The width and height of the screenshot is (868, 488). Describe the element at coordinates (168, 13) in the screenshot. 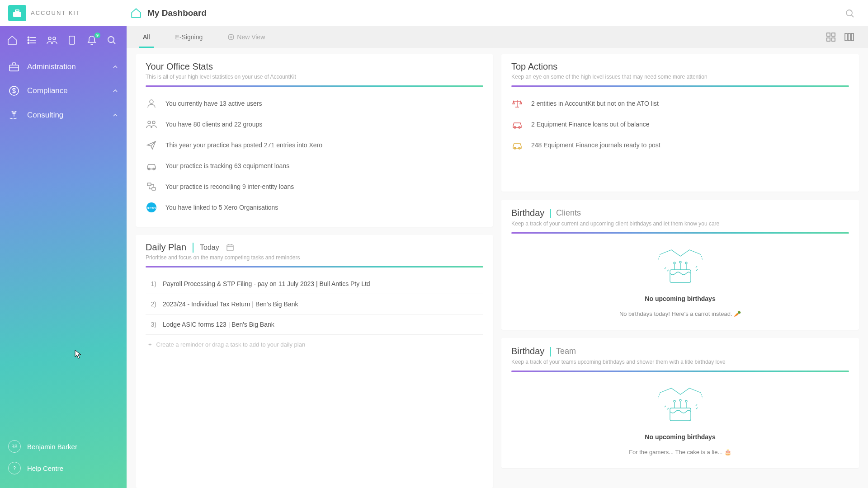

I see `breadcrumb: My Dashboard` at that location.